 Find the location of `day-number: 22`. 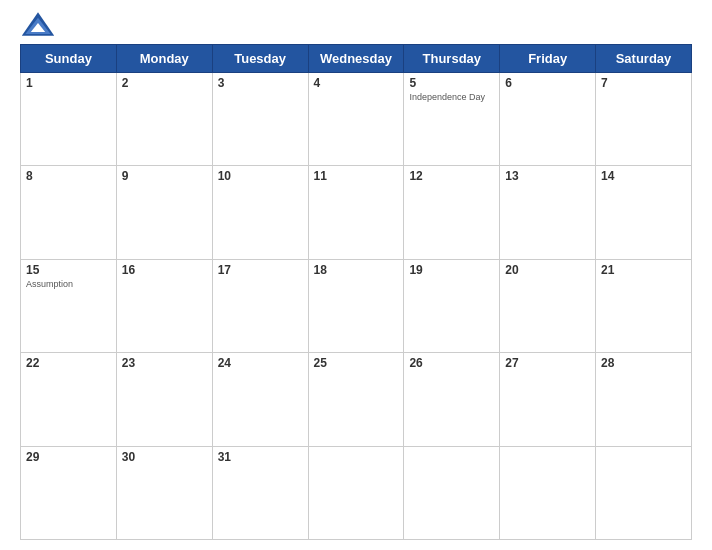

day-number: 22 is located at coordinates (68, 363).